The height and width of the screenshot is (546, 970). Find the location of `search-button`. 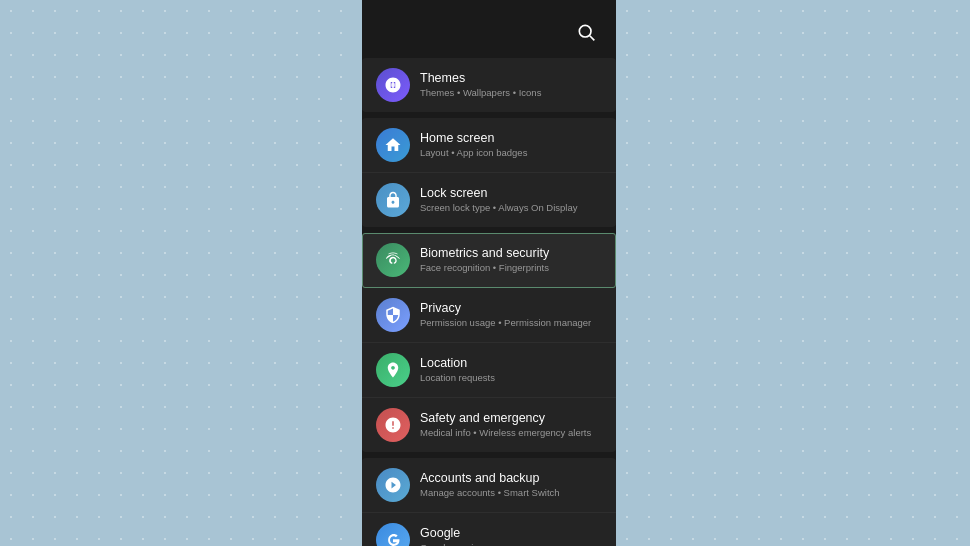

search-button is located at coordinates (586, 32).